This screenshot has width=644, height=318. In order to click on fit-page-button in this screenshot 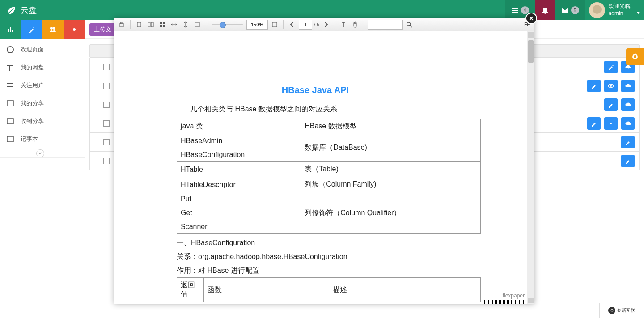, I will do `click(197, 25)`.